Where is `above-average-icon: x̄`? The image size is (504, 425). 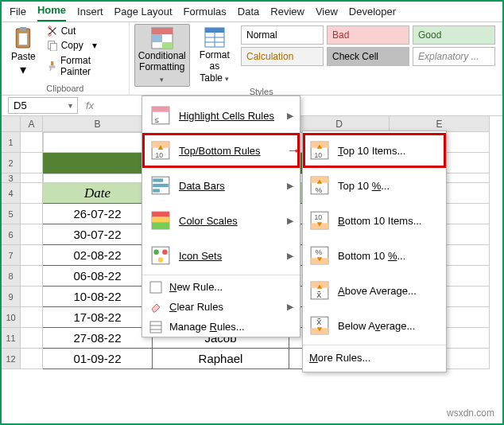
above-average-icon: x̄ is located at coordinates (320, 290).